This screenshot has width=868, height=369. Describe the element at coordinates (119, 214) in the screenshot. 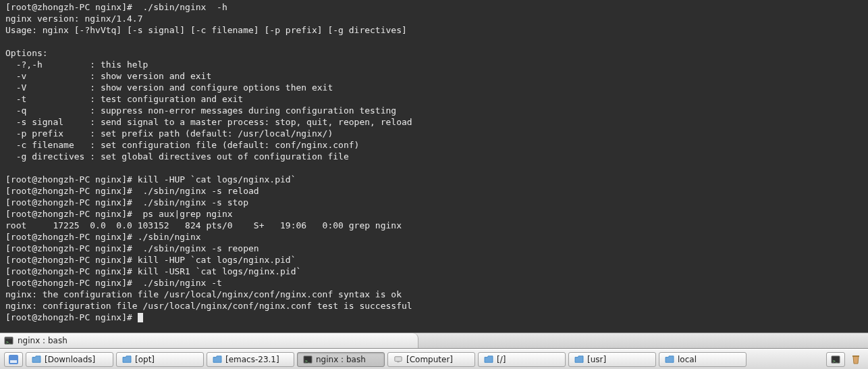

I see `terminal-line: [root@zhongzh-PC nginx]# ps aux|grep ngi…` at that location.